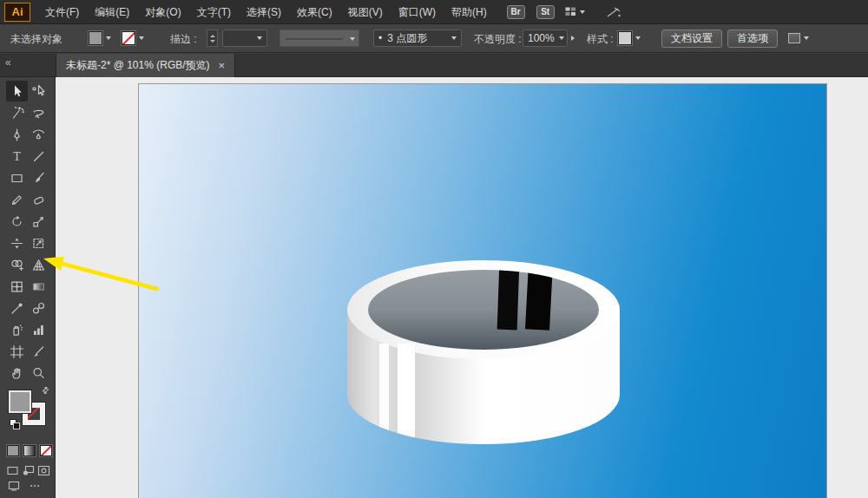 The image size is (868, 498). I want to click on menu-type: 文字(T), so click(214, 12).